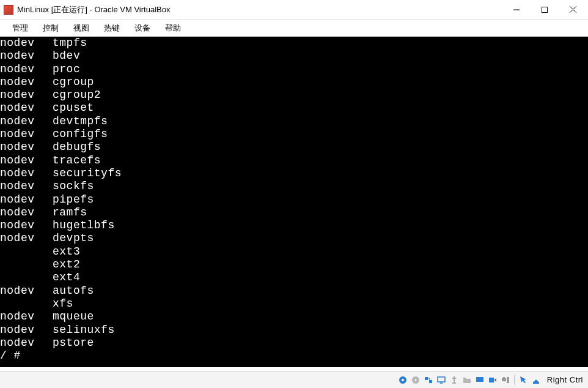 The width and height of the screenshot is (588, 388). Describe the element at coordinates (294, 70) in the screenshot. I see `terminal-line: nodevproc` at that location.